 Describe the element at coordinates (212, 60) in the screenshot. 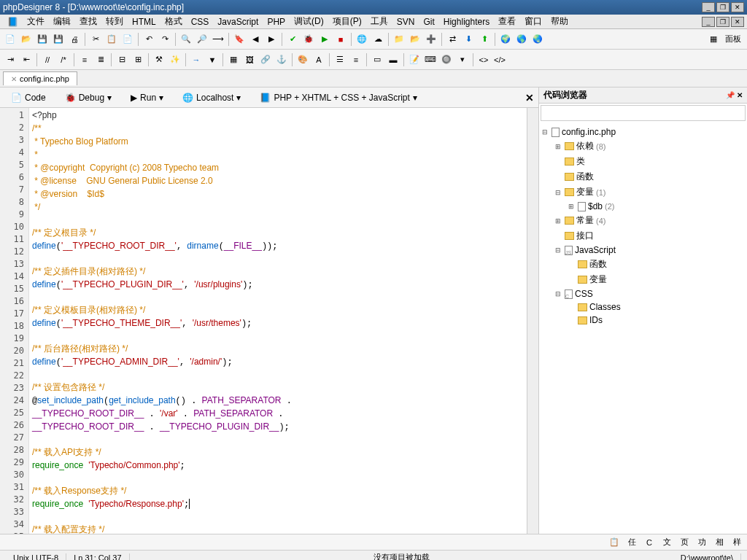

I see `arrow-down-icon: ▼` at that location.